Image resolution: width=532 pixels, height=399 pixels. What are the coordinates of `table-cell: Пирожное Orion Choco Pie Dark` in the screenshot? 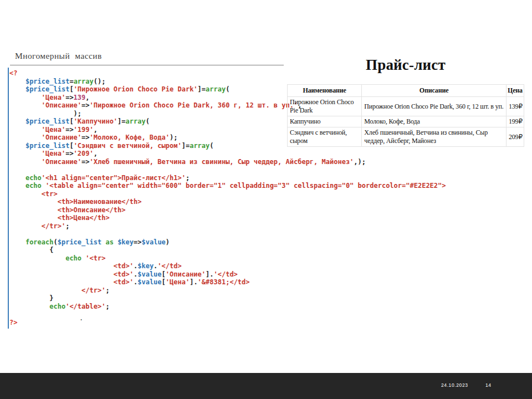 It's located at (325, 106).